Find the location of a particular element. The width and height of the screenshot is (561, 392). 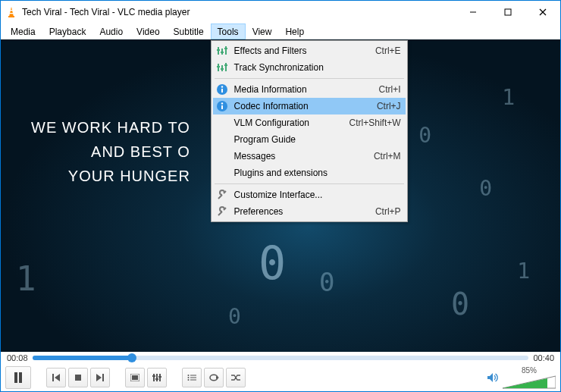

menu-item-label: Codec Information is located at coordinates (306, 106).